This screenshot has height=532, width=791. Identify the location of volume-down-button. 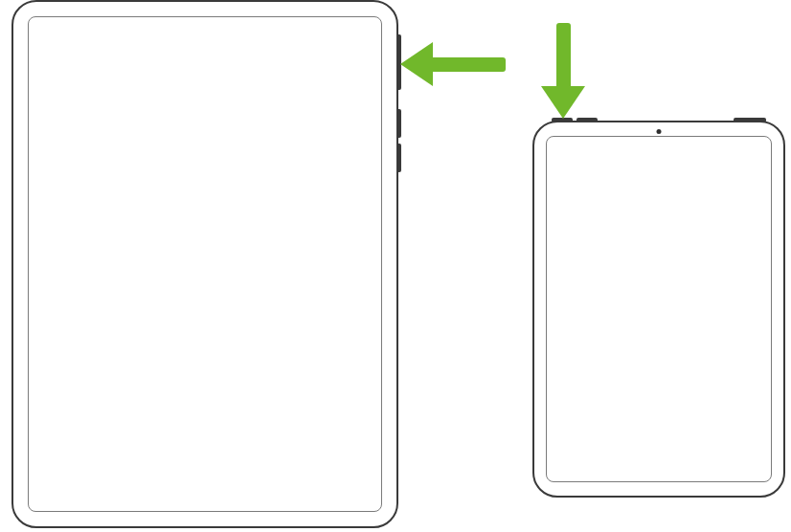
(398, 158).